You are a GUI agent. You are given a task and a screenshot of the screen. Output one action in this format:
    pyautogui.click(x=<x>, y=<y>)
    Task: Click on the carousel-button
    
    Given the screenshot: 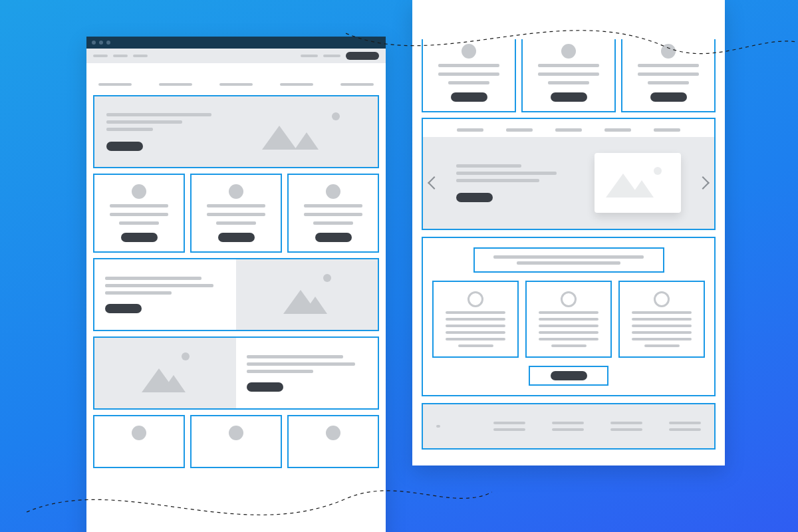 What is the action you would take?
    pyautogui.click(x=475, y=198)
    